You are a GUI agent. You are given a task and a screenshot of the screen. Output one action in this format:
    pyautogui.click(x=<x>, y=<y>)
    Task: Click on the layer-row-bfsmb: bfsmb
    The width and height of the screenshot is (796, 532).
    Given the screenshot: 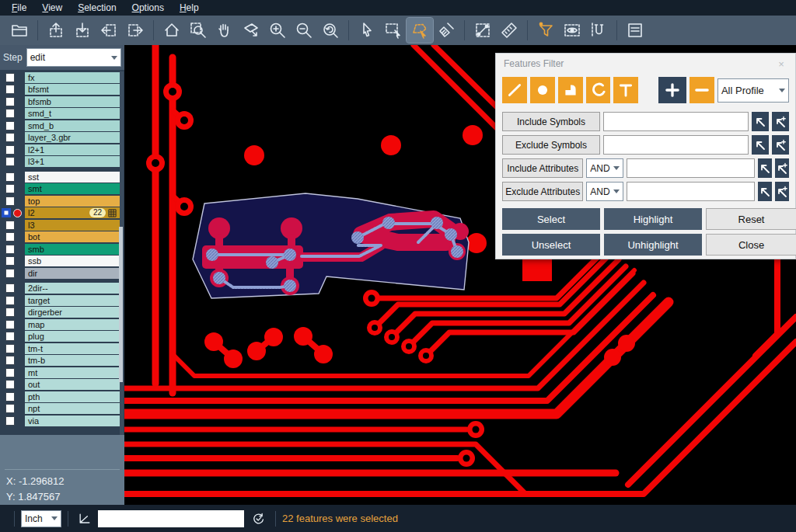 What is the action you would take?
    pyautogui.click(x=62, y=102)
    